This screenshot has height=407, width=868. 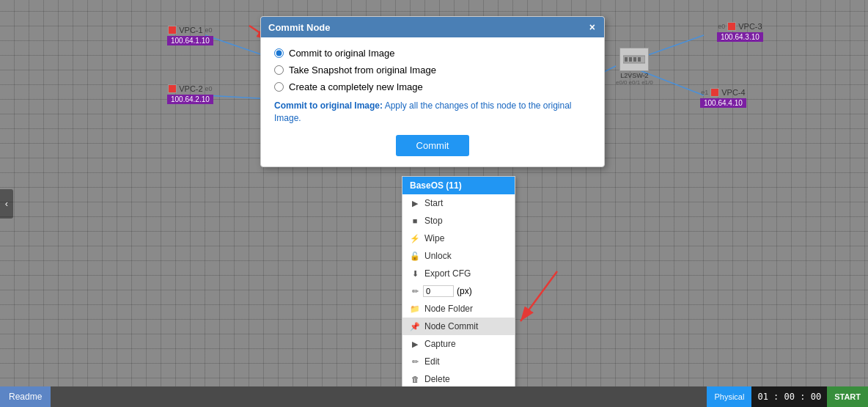 What do you see at coordinates (459, 238) in the screenshot?
I see `menu-item-wipe: ⚡ Wipe` at bounding box center [459, 238].